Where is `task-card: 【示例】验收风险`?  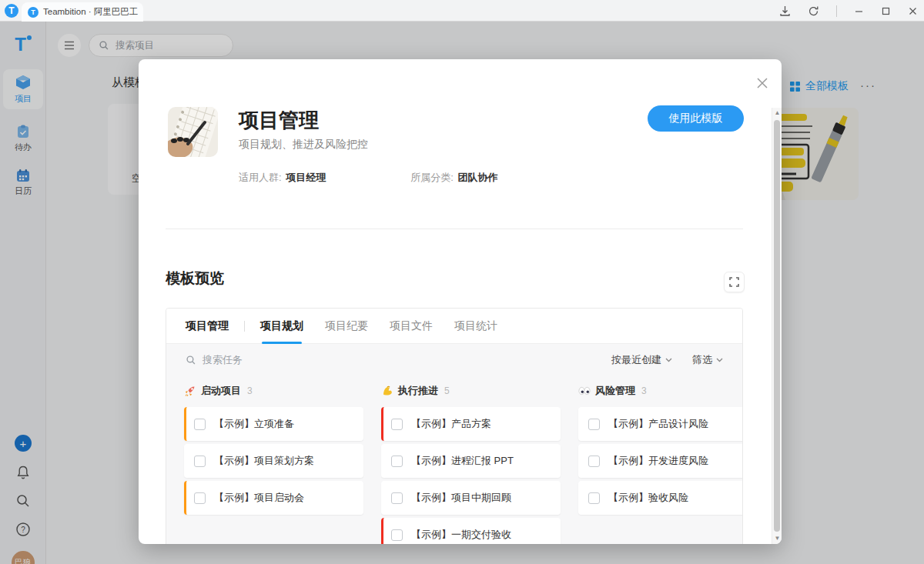
task-card: 【示例】验收风险 is located at coordinates (661, 498).